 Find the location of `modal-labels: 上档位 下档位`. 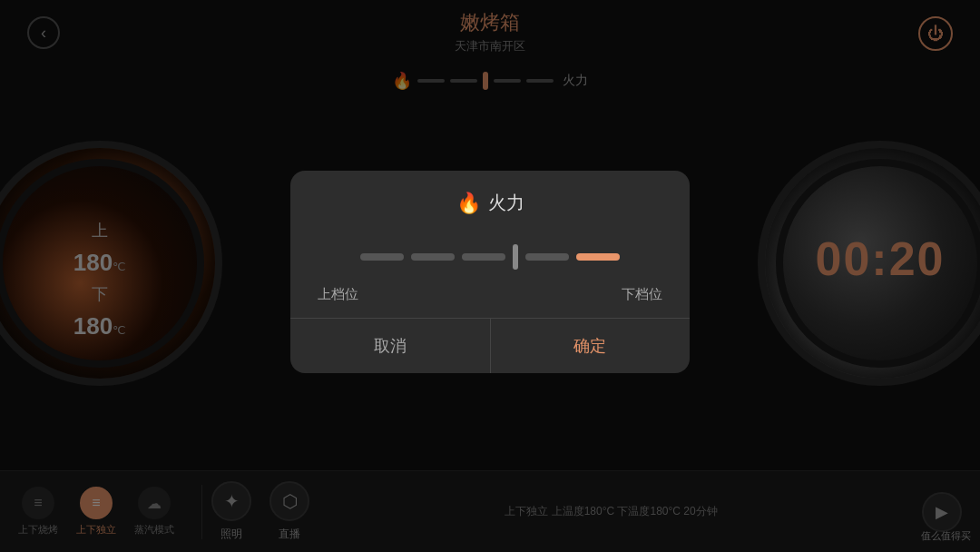

modal-labels: 上档位 下档位 is located at coordinates (490, 300).